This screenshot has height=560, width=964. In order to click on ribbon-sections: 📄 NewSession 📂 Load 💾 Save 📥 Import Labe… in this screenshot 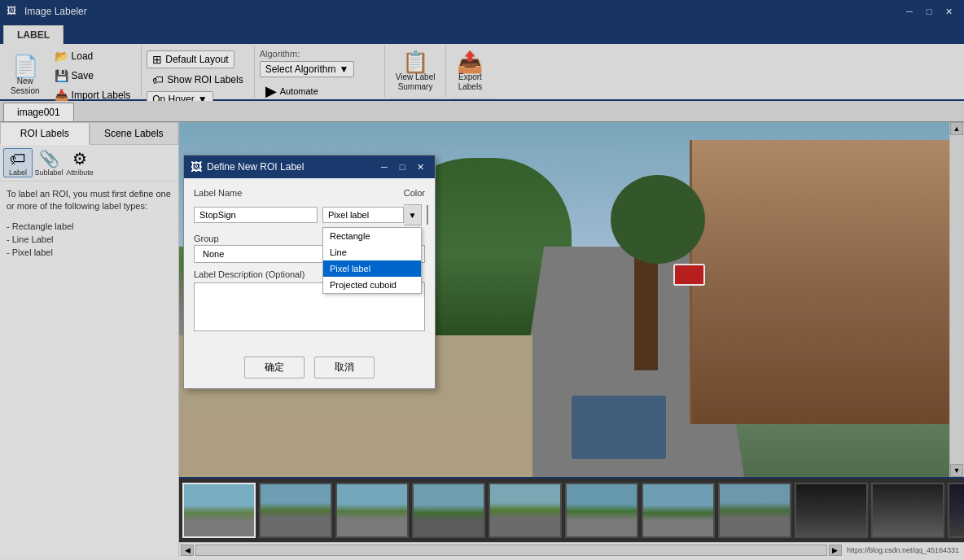, I will do `click(482, 72)`.